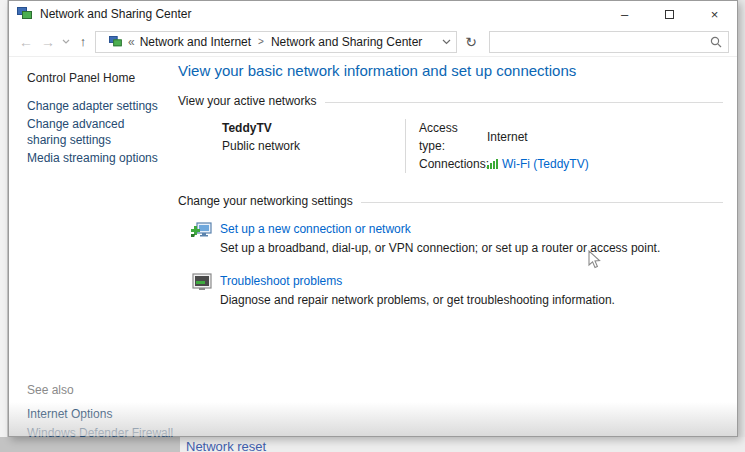  Describe the element at coordinates (462, 444) in the screenshot. I see `background-content-fragment: Network reset` at that location.